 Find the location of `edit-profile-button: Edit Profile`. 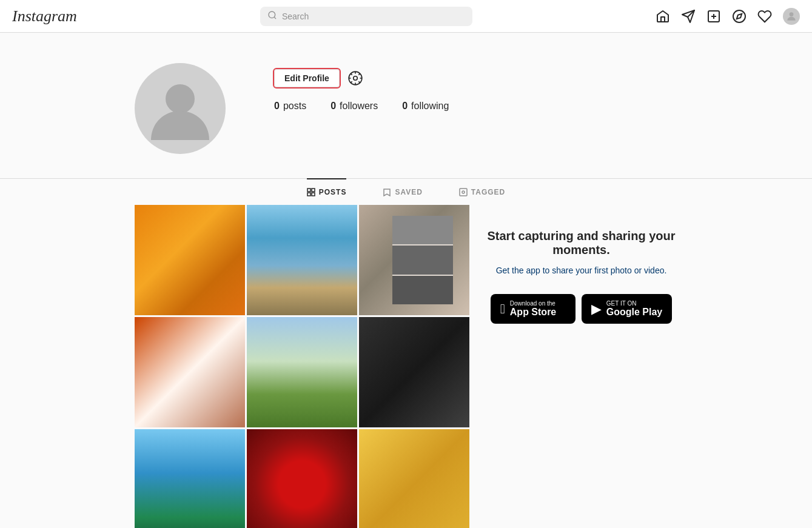

edit-profile-button: Edit Profile is located at coordinates (307, 78).